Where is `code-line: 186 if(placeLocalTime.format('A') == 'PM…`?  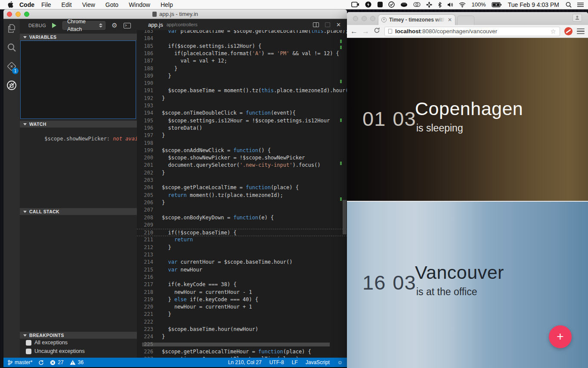
code-line: 186 if(placeLocalTime.format('A') == 'PM… is located at coordinates (242, 53).